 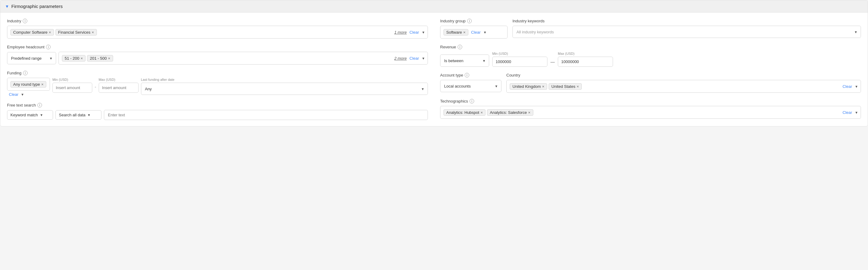 I want to click on revenue-dash: —, so click(x=553, y=62).